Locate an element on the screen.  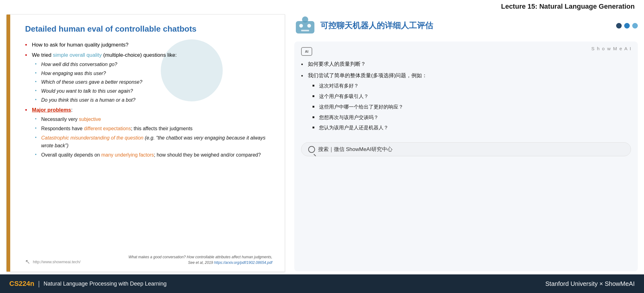
ai-icon: AI is located at coordinates (307, 51).